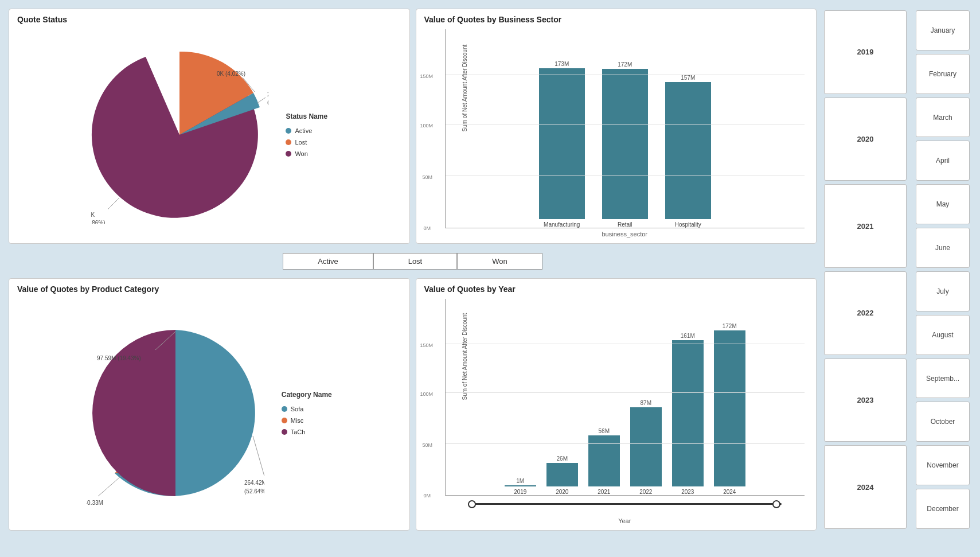  Describe the element at coordinates (562, 64) in the screenshot. I see `bar-manufacturing-toplabel: 173M` at that location.